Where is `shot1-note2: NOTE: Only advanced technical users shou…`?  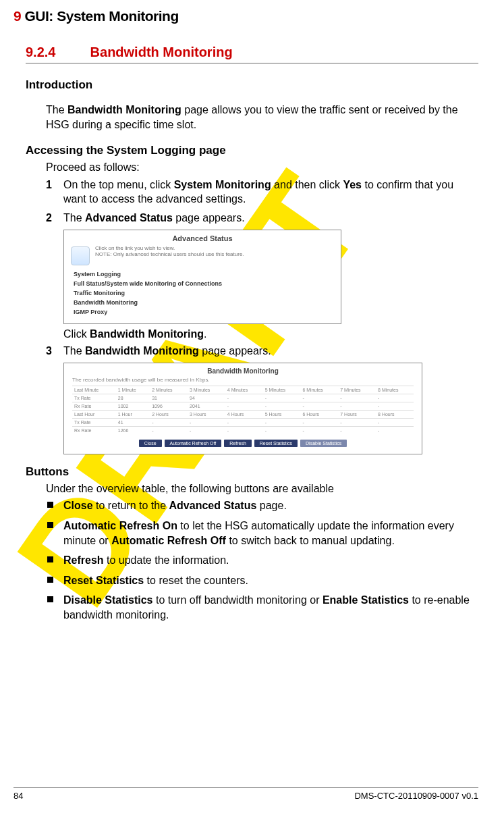
shot1-note2: NOTE: Only advanced technical users shou… is located at coordinates (170, 255).